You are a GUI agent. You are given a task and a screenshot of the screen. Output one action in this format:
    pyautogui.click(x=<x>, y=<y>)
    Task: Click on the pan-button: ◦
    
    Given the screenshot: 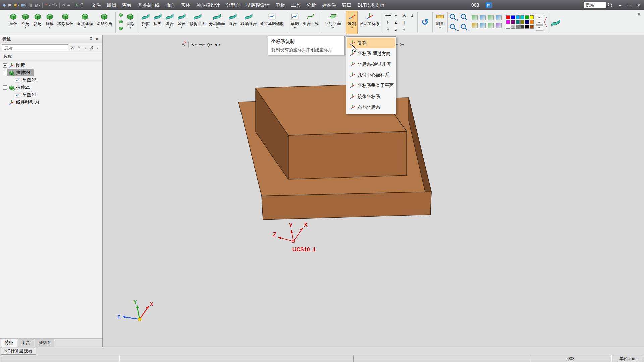 What is the action you would take?
    pyautogui.click(x=464, y=27)
    